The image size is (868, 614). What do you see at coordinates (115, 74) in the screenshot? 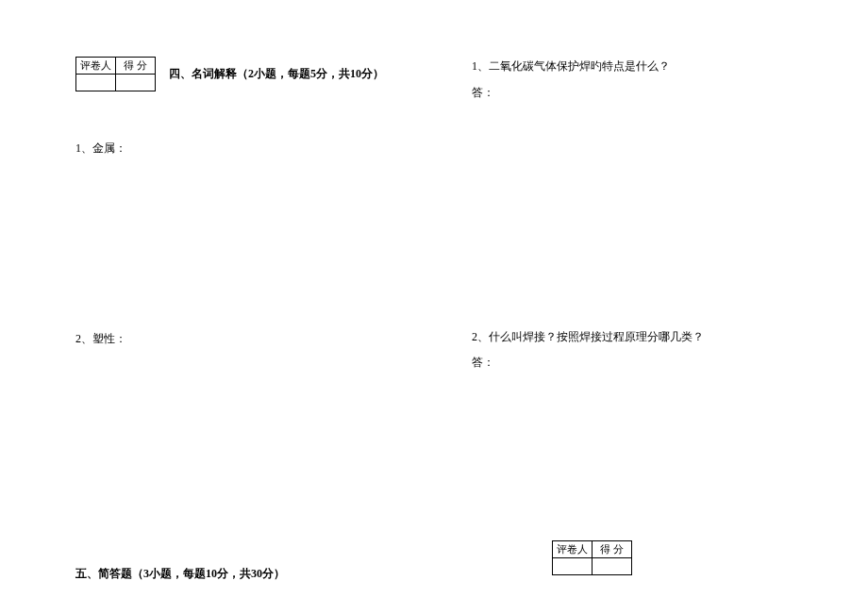
I see `scoring-table-section4: 评卷人 得 分` at bounding box center [115, 74].